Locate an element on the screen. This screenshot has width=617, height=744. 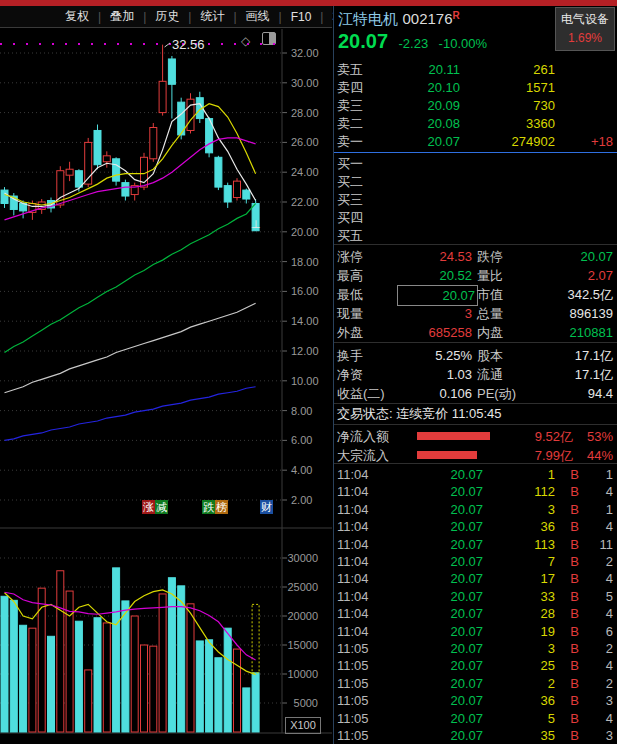
orderbook-volume: 274902 is located at coordinates (516, 142).